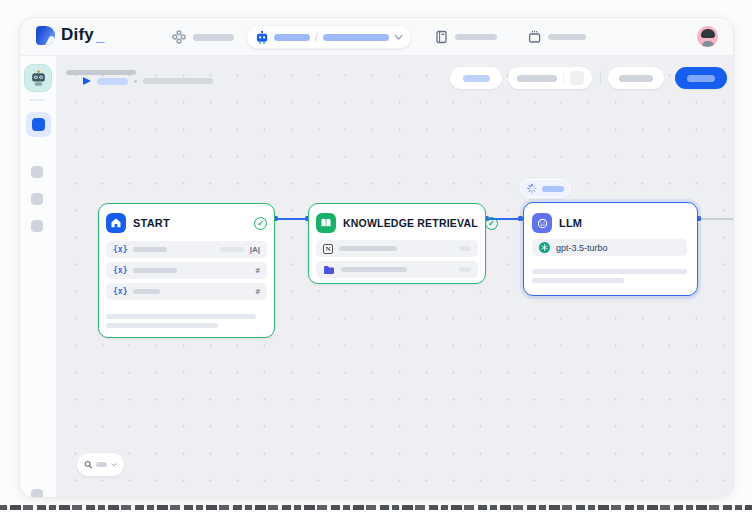  What do you see at coordinates (292, 219) in the screenshot?
I see `edge-start-to-knowledge` at bounding box center [292, 219].